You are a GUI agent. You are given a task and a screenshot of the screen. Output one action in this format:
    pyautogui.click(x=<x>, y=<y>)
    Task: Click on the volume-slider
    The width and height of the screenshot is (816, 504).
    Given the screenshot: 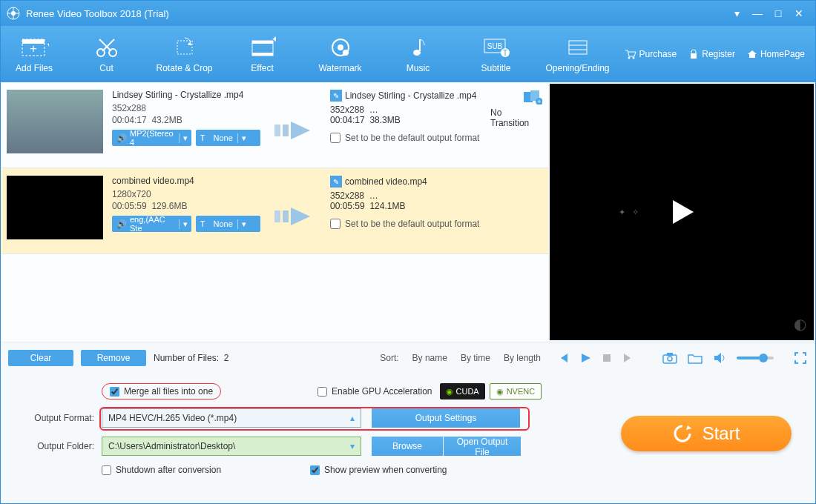 What is the action you would take?
    pyautogui.click(x=755, y=358)
    